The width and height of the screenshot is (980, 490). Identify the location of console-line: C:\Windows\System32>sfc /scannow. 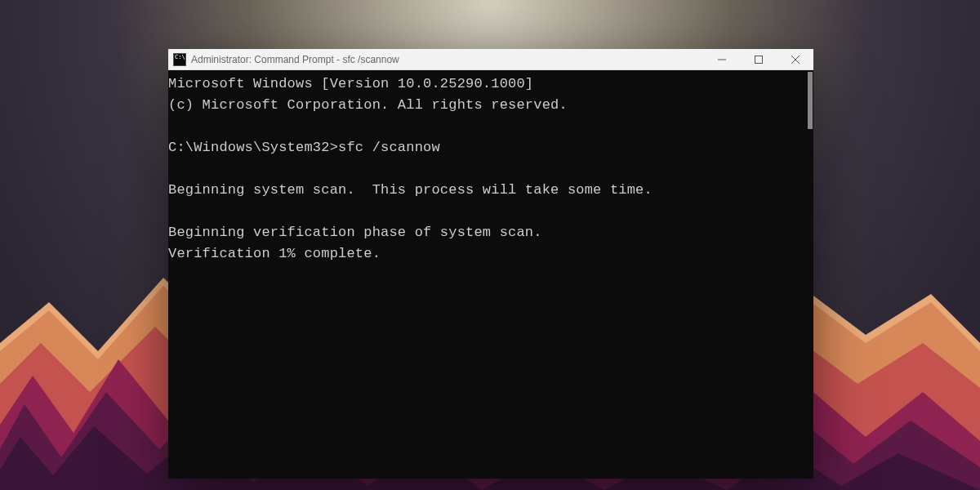
(304, 147).